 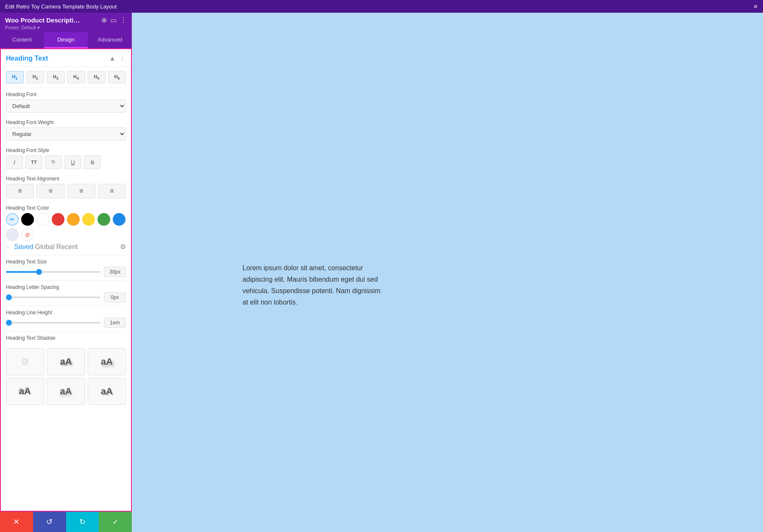 What do you see at coordinates (22, 272) in the screenshot?
I see `heading-size-fill` at bounding box center [22, 272].